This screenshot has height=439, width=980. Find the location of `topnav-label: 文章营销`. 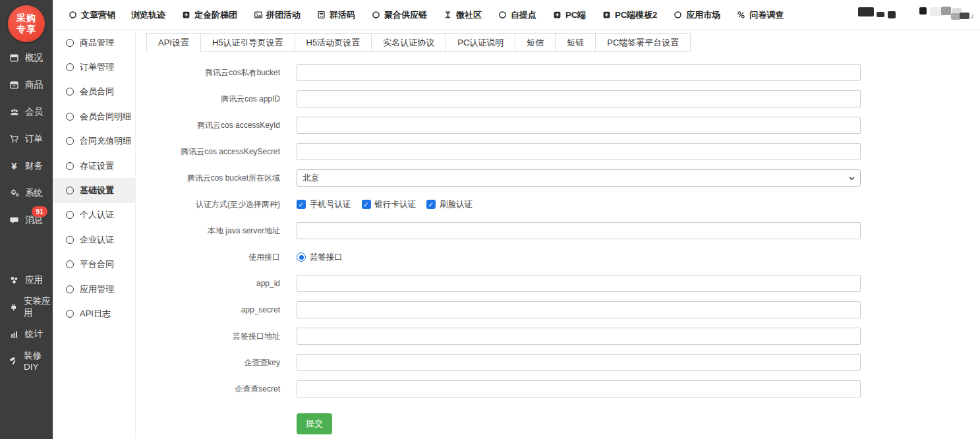

topnav-label: 文章营销 is located at coordinates (98, 15).